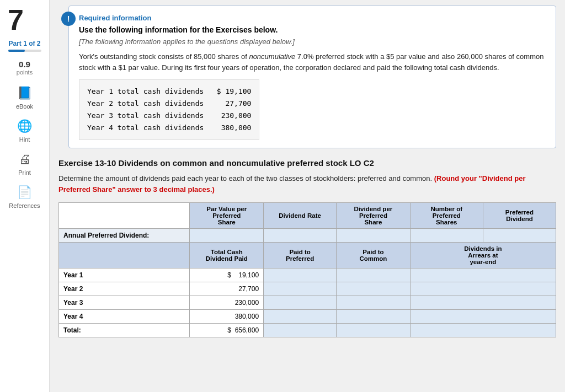 The width and height of the screenshot is (565, 392). What do you see at coordinates (483, 289) in the screenshot?
I see `year2-arrears-cell` at bounding box center [483, 289].